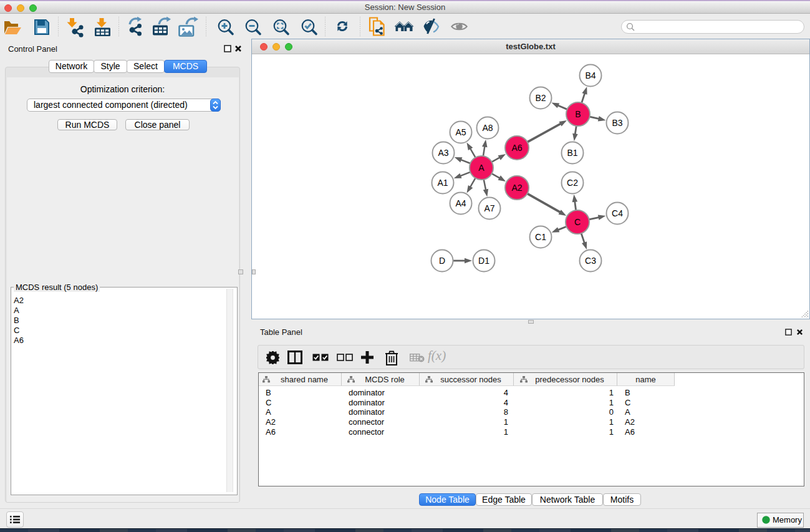  Describe the element at coordinates (572, 183) in the screenshot. I see `svg-text: C2` at that location.